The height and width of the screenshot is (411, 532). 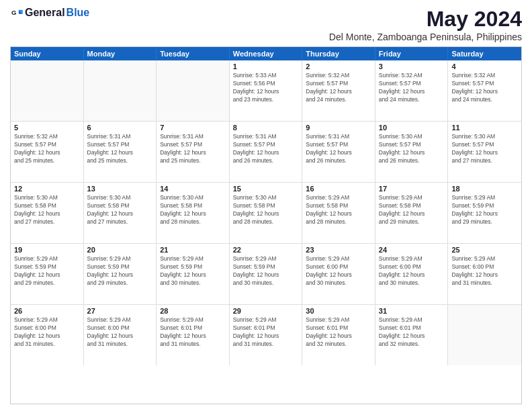 What do you see at coordinates (193, 128) in the screenshot?
I see `day-number: 7` at bounding box center [193, 128].